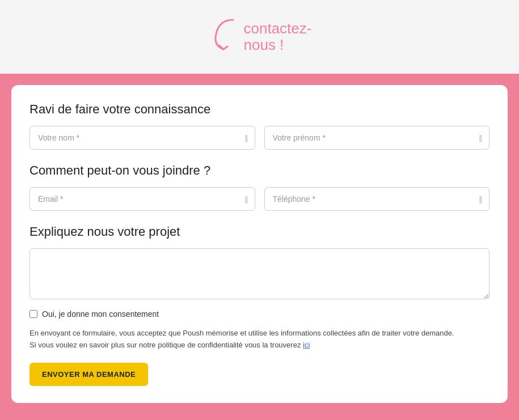 The height and width of the screenshot is (420, 519). Describe the element at coordinates (278, 45) in the screenshot. I see `logo-line2: nous !` at that location.